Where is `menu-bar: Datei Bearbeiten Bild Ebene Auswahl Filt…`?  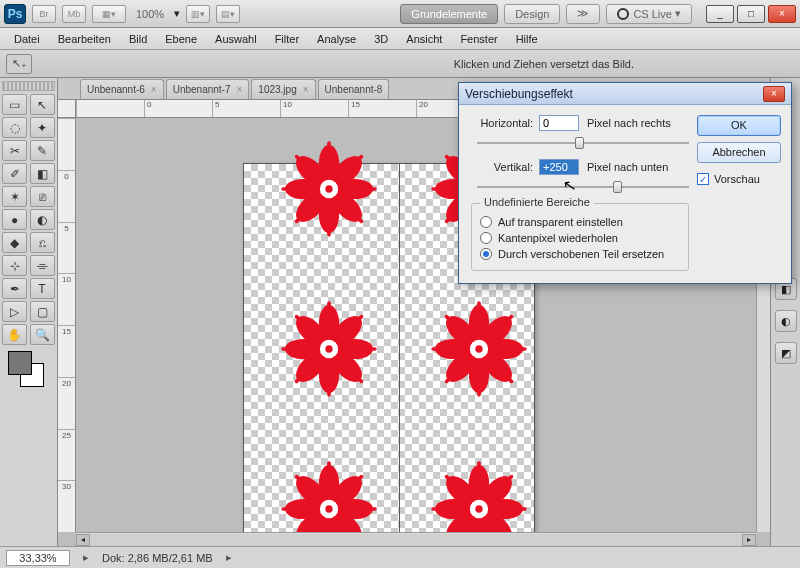 menu-bar: Datei Bearbeiten Bild Ebene Auswahl Filt… is located at coordinates (400, 39).